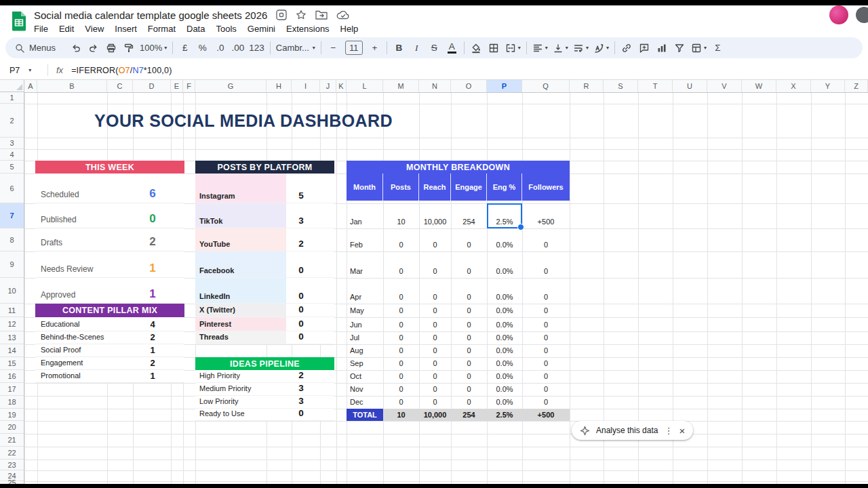 Image resolution: width=868 pixels, height=488 pixels. I want to click on row-header-9: 9, so click(12, 264).